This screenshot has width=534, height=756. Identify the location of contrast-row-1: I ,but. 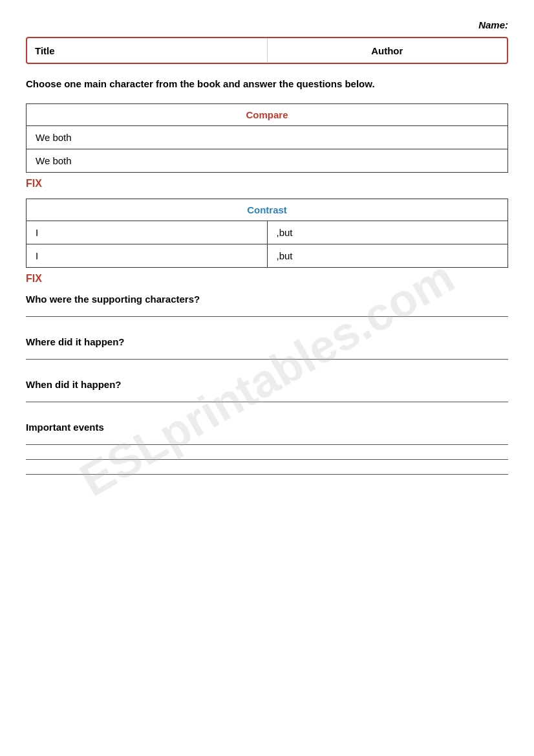
(268, 232).